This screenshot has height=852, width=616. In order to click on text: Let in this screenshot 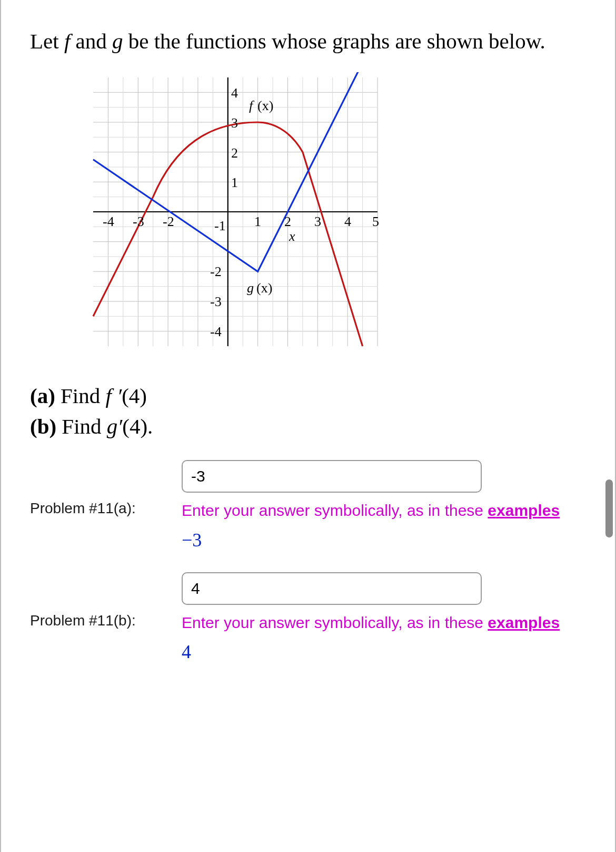, I will do `click(47, 41)`.